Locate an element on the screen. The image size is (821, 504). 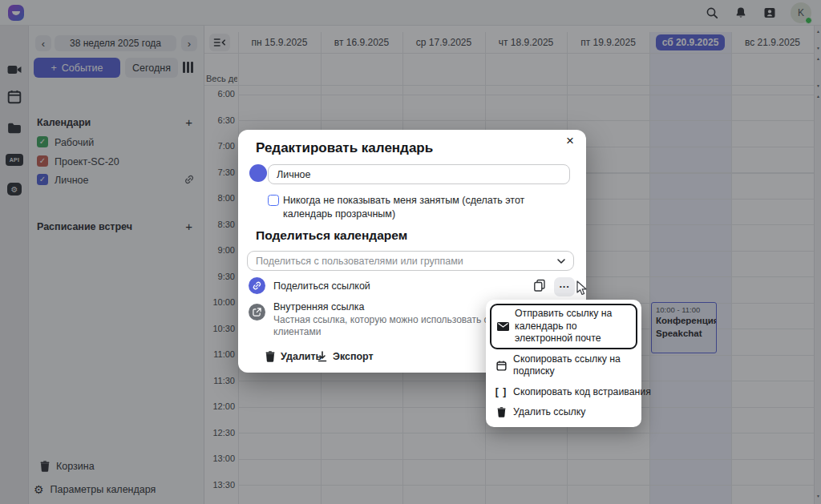
embed-brackets-icon: [ ] is located at coordinates (501, 393).